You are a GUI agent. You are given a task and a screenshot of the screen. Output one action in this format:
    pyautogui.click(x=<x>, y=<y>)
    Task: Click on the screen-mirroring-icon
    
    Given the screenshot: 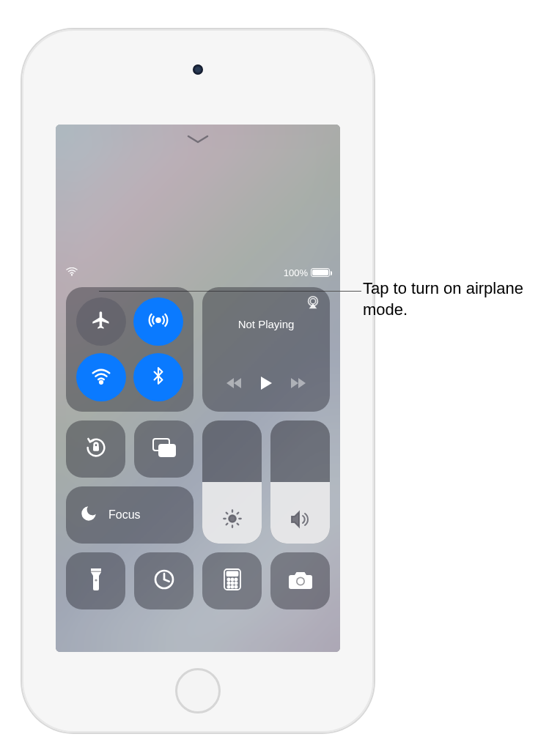 What is the action you would take?
    pyautogui.click(x=164, y=449)
    